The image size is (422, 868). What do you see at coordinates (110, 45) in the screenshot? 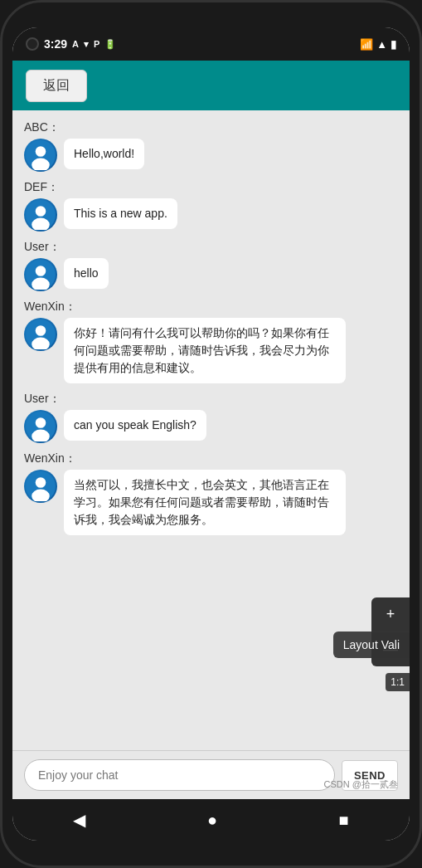
I see `status-icon-battery: 🔋` at bounding box center [110, 45].